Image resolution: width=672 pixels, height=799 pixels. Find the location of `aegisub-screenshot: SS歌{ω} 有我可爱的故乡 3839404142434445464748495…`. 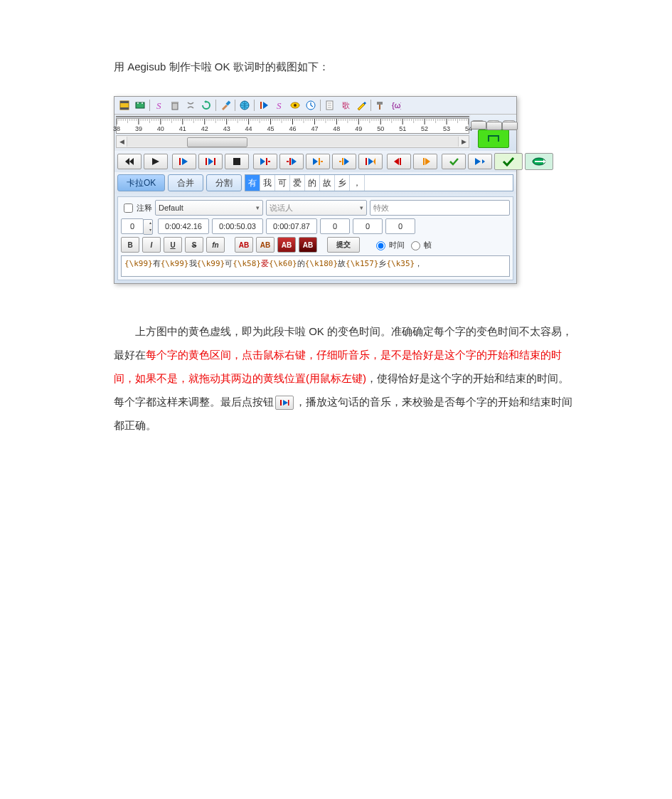

aegisub-screenshot: SS歌{ω} 有我可爱的故乡 3839404142434445464748495… is located at coordinates (316, 190).